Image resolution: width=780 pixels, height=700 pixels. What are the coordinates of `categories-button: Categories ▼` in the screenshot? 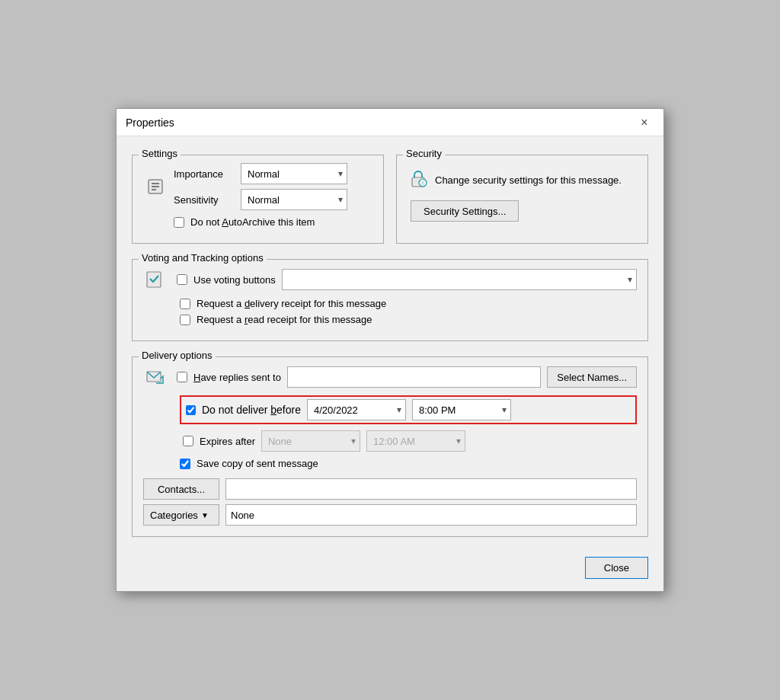 It's located at (181, 515).